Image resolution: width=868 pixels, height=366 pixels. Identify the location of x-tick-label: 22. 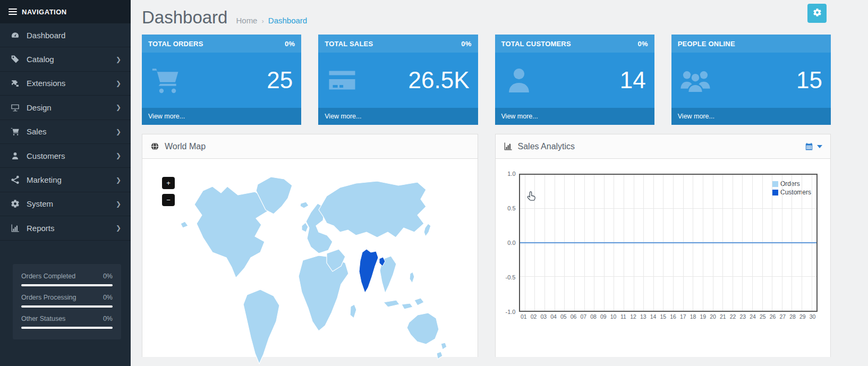
(733, 317).